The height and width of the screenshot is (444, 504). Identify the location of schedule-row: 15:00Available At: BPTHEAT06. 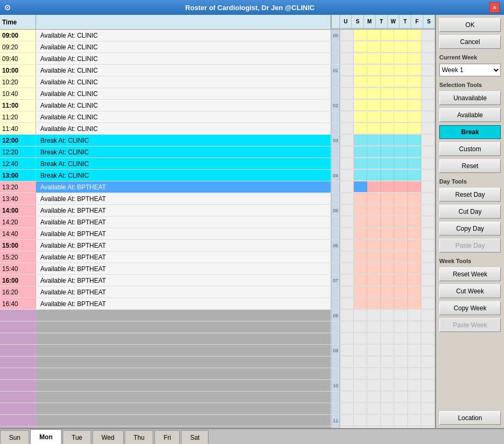
(218, 246).